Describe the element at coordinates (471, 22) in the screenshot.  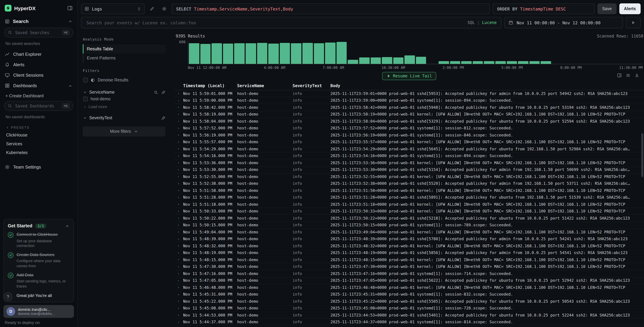
I see `sql-toggle: SQL` at that location.